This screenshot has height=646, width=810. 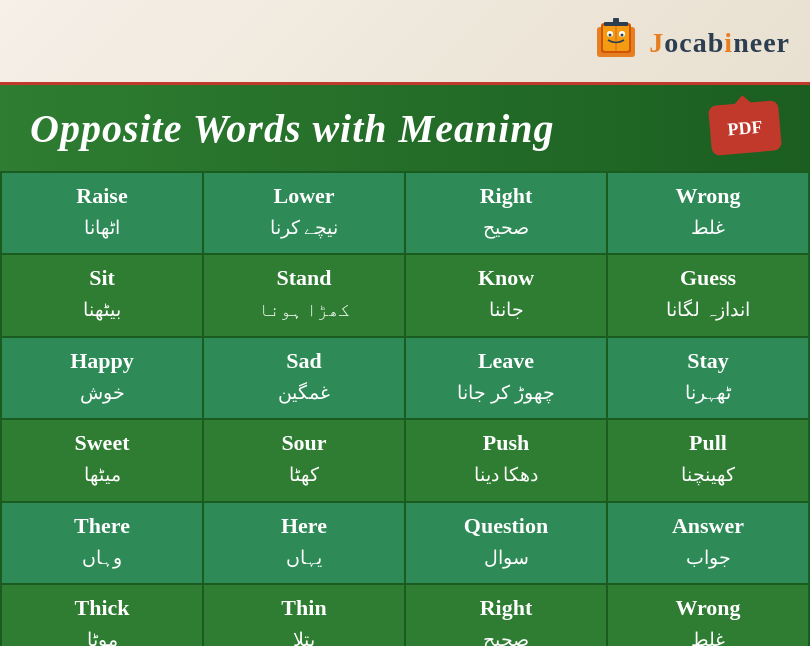 I want to click on word-english: Answer, so click(x=708, y=526).